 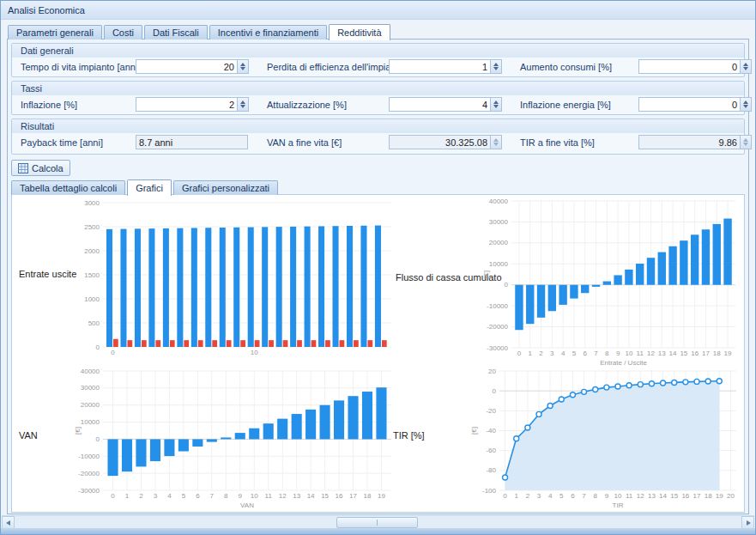 What do you see at coordinates (690, 105) in the screenshot?
I see `inflazione-energia-input` at bounding box center [690, 105].